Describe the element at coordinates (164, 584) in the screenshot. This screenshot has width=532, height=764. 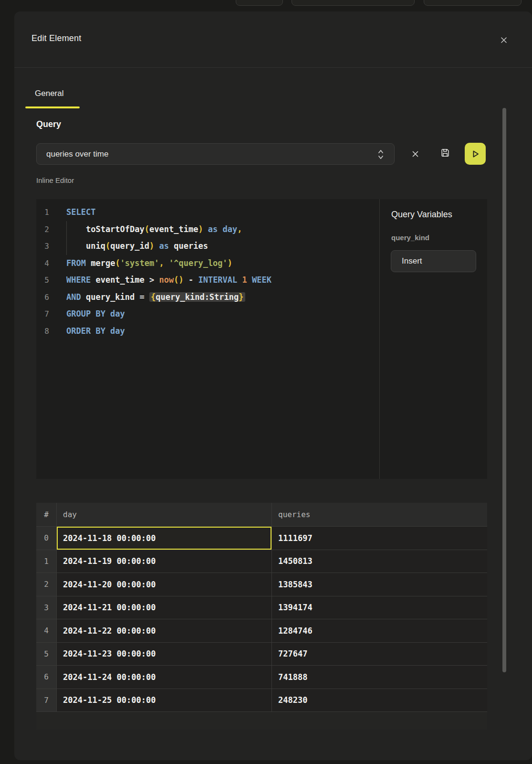
I see `day-cell: 2024-11-20 00:00:00` at that location.